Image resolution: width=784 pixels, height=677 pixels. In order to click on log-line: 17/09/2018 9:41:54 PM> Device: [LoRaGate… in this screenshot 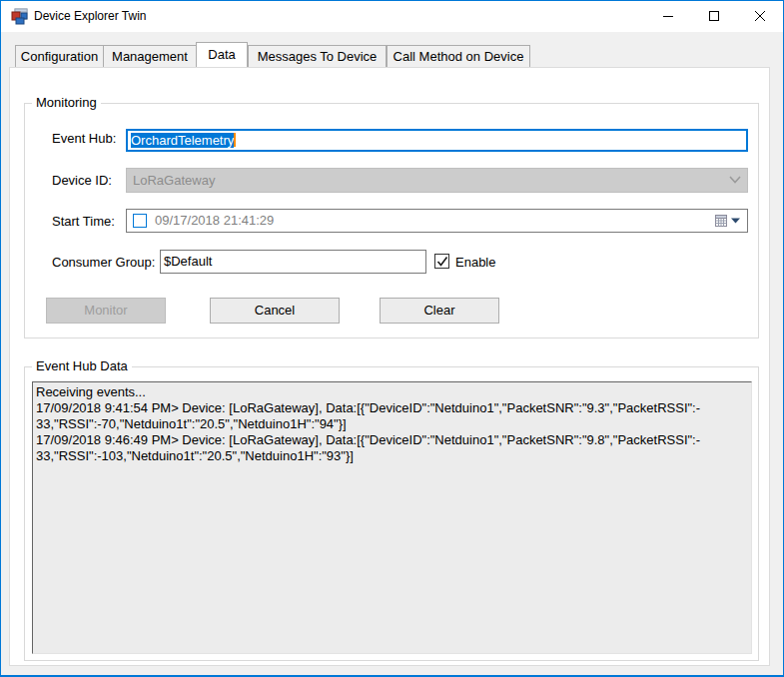, I will do `click(392, 408)`.